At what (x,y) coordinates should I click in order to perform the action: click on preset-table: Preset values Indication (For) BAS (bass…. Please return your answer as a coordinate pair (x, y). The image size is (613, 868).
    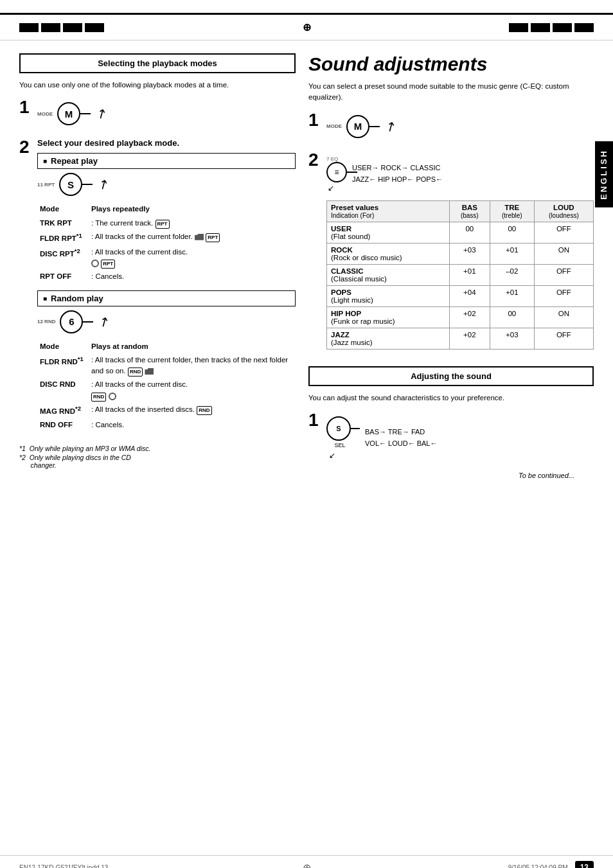
    Looking at the image, I should click on (460, 275).